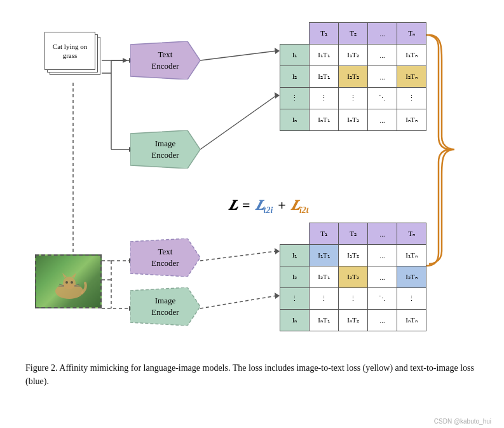 Image resolution: width=504 pixels, height=428 pixels. I want to click on matrix-bottom-cell-dots3: ⋱, so click(383, 299).